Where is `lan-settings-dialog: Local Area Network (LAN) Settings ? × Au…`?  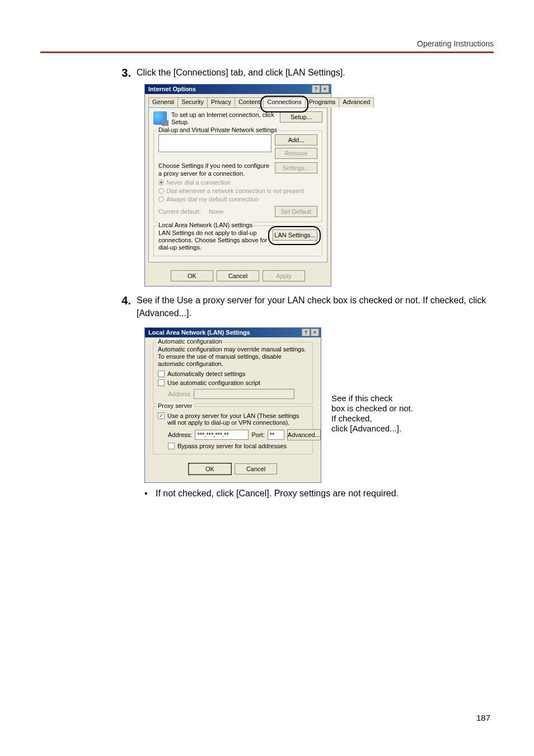 lan-settings-dialog: Local Area Network (LAN) Settings ? × Au… is located at coordinates (233, 405).